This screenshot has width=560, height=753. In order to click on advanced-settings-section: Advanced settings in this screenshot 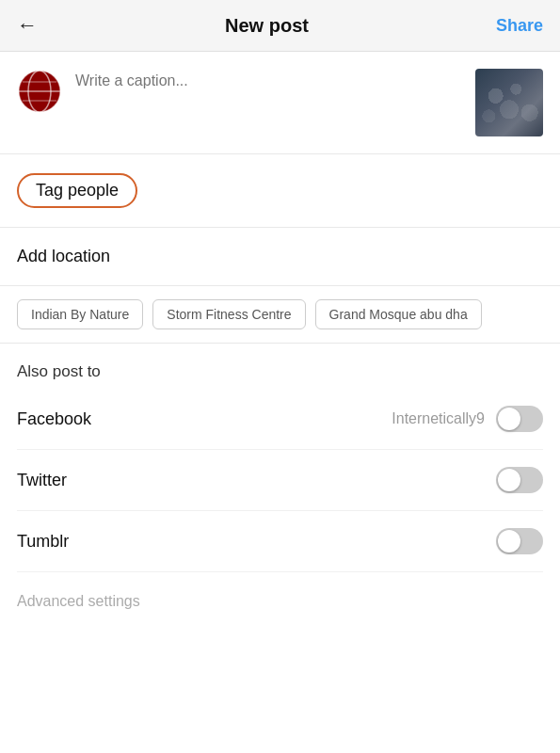, I will do `click(280, 601)`.